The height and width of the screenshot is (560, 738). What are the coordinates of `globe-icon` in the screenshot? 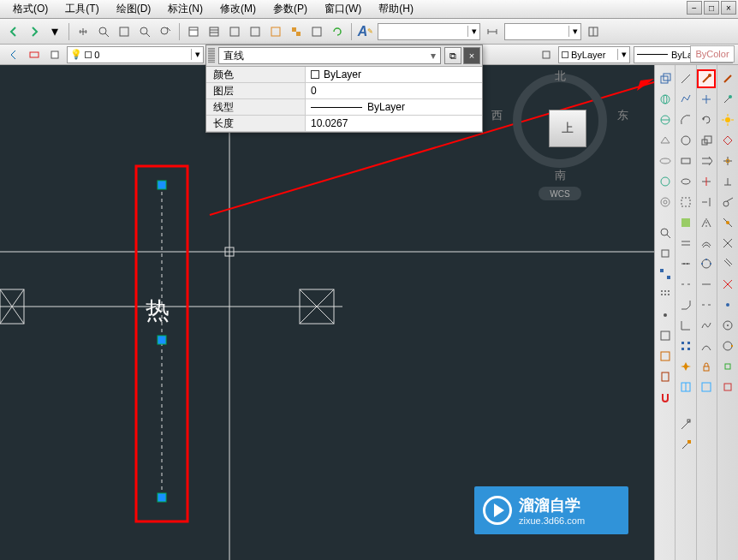 It's located at (665, 99).